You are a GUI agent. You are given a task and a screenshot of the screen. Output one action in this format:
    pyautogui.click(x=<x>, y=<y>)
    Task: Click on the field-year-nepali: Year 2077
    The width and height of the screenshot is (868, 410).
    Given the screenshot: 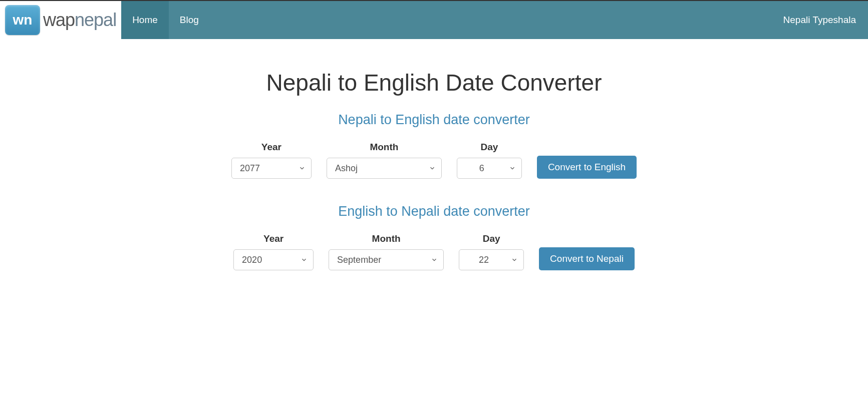 What is the action you would take?
    pyautogui.click(x=271, y=160)
    